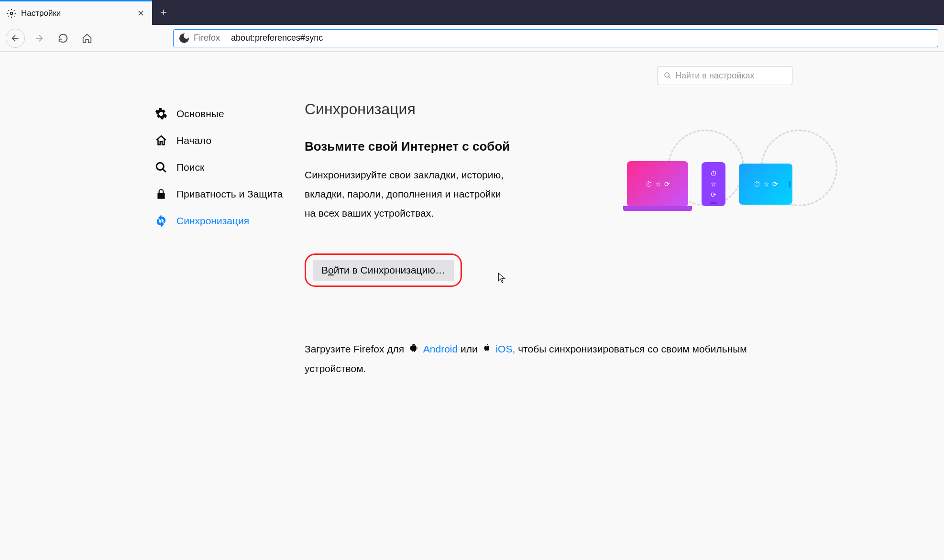  Describe the element at coordinates (384, 270) in the screenshot. I see `signin-highlight: Войти в Синхронизацию…` at that location.